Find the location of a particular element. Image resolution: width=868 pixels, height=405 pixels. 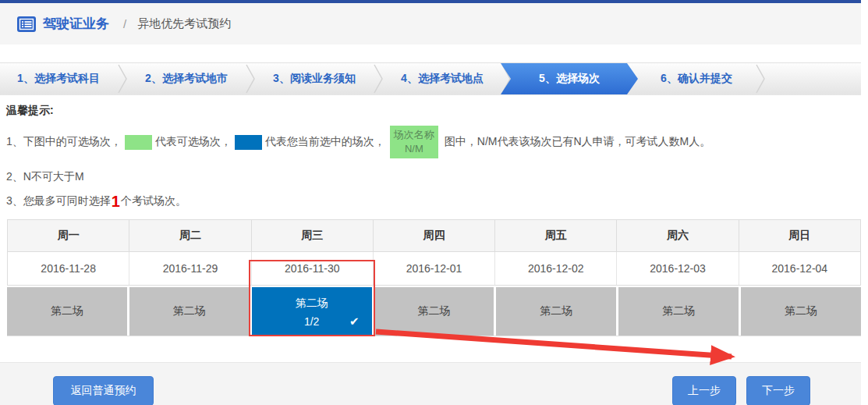

slot-name: 第二场 is located at coordinates (312, 303).